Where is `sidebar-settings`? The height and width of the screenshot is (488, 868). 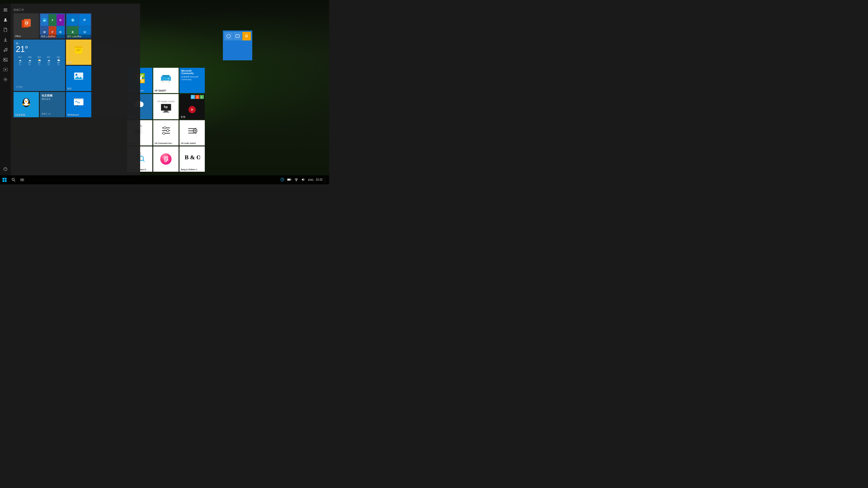
sidebar-settings is located at coordinates (5, 79).